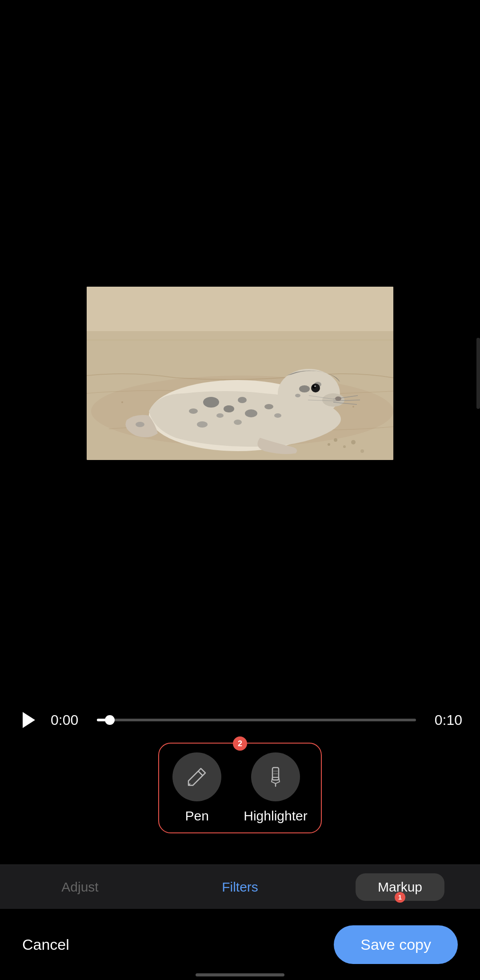 The image size is (480, 980). Describe the element at coordinates (256, 720) in the screenshot. I see `progress-bar` at that location.